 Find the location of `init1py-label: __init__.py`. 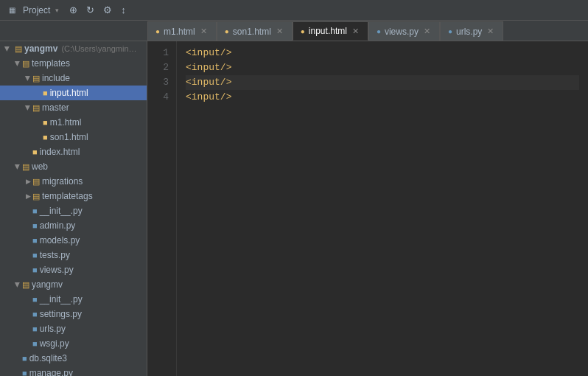

init1py-label: __init__.py is located at coordinates (61, 211).